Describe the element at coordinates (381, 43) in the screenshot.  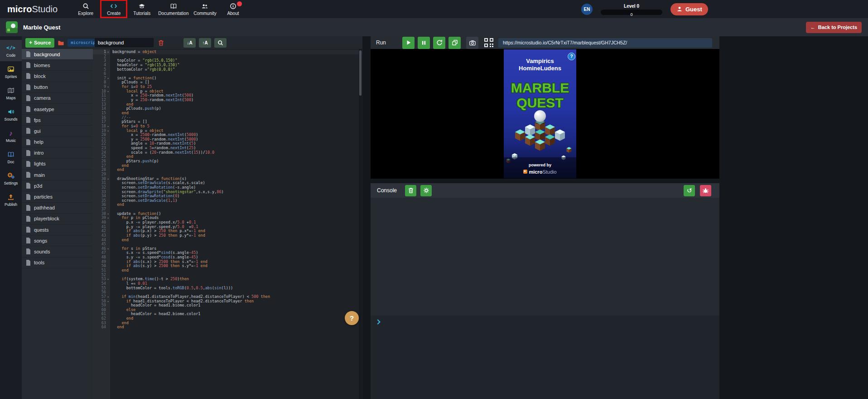
I see `run-label: Run` at that location.